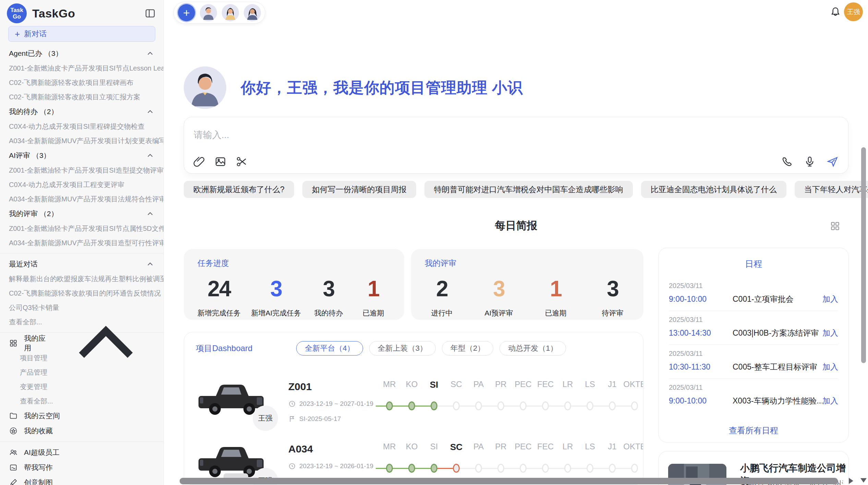 The image size is (868, 485). I want to click on schedule-meeting-title: C001-立项审批会, so click(777, 299).